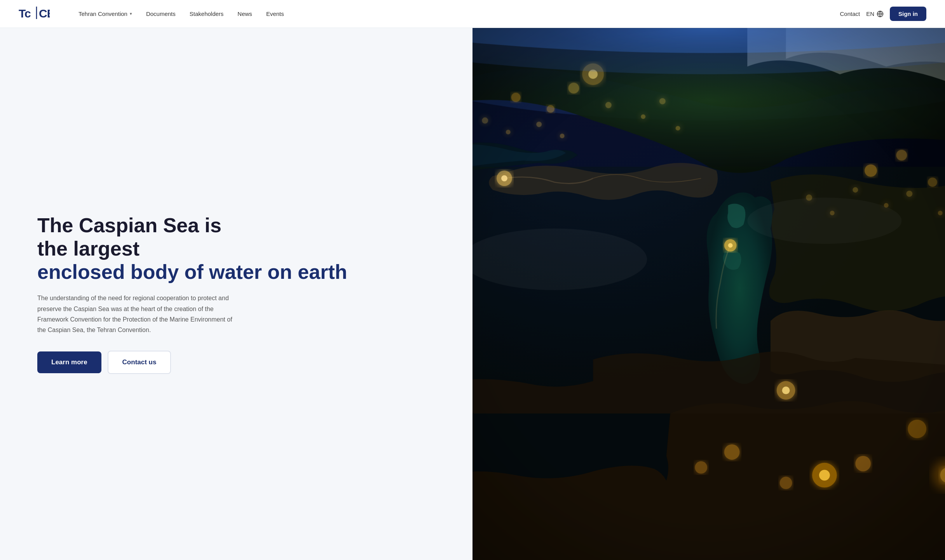  I want to click on svg-text: CEO, so click(44, 13).